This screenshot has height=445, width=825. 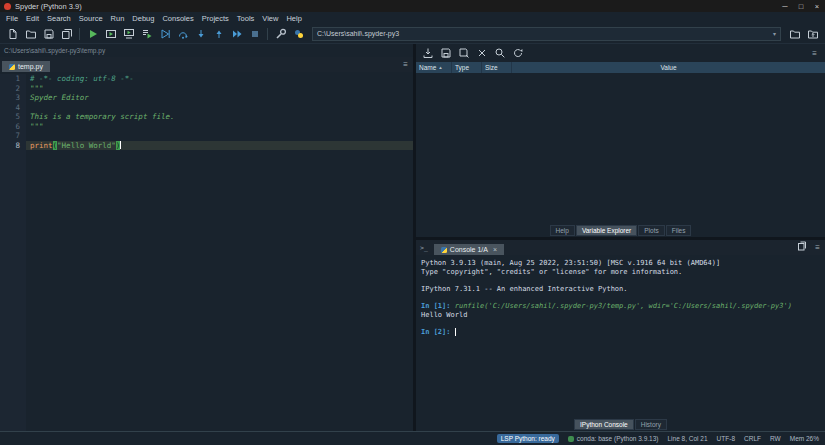 What do you see at coordinates (817, 6) in the screenshot?
I see `close-button: ×` at bounding box center [817, 6].